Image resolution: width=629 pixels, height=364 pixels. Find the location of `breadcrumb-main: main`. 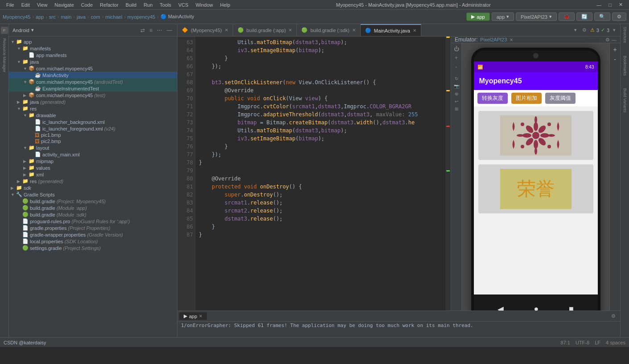

breadcrumb-main: main is located at coordinates (66, 17).